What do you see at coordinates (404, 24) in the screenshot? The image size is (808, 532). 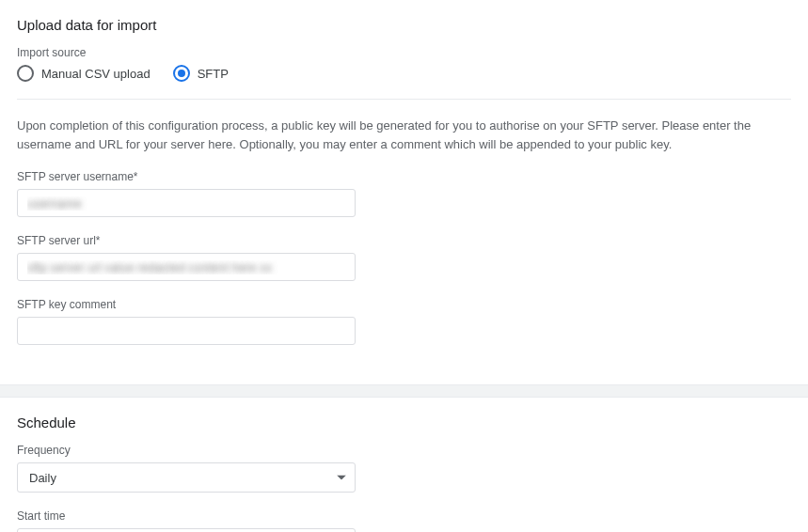 I see `upload-title: Upload data for import` at bounding box center [404, 24].